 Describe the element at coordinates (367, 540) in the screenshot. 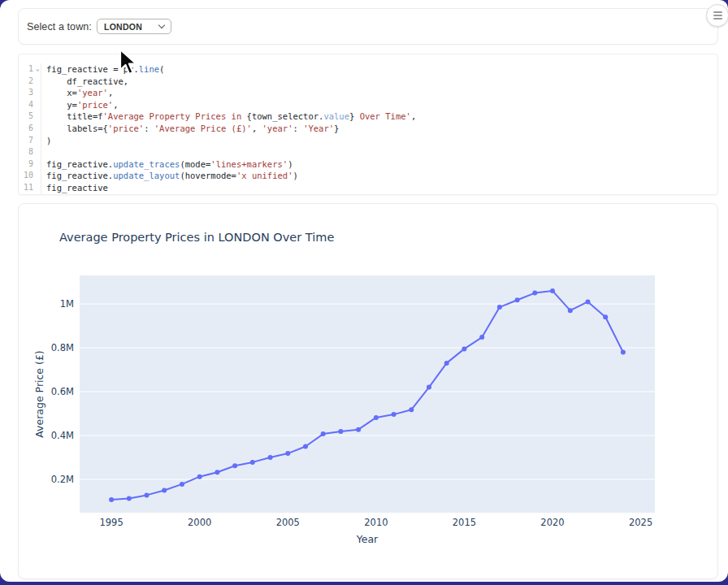

I see `x-axis-title: Year` at that location.